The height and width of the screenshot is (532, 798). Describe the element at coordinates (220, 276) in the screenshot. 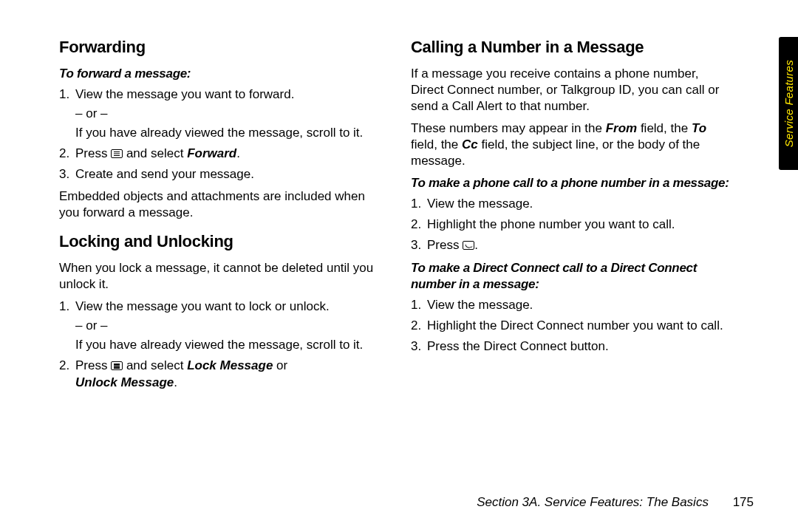

I see `paragraph: When you lock a message, it cannot be de…` at that location.